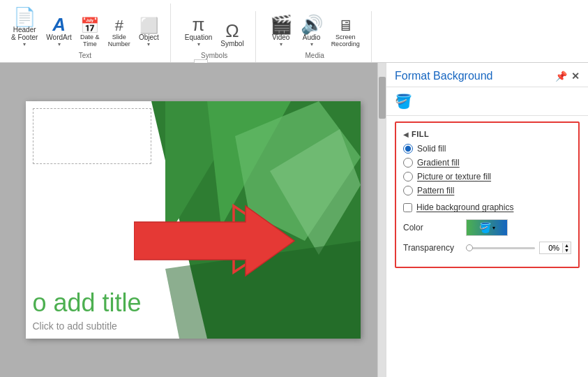 The image size is (588, 377). What do you see at coordinates (90, 40) in the screenshot?
I see `date-time-label: Date &Time` at bounding box center [90, 40].